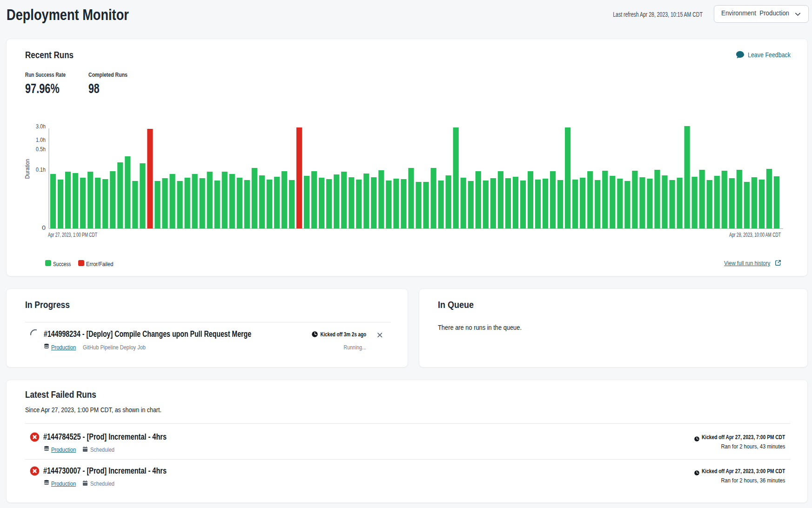  Describe the element at coordinates (41, 140) in the screenshot. I see `svg-text: 1.0h` at that location.